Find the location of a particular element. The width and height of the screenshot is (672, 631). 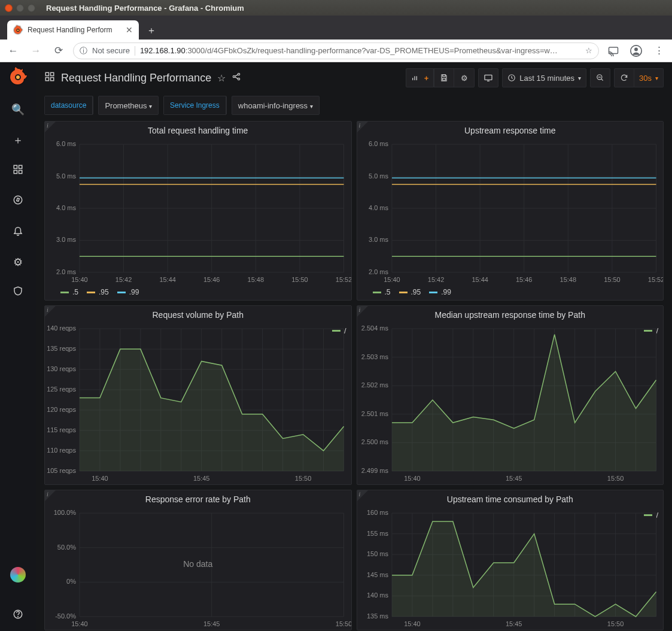

alert-icon is located at coordinates (18, 232).